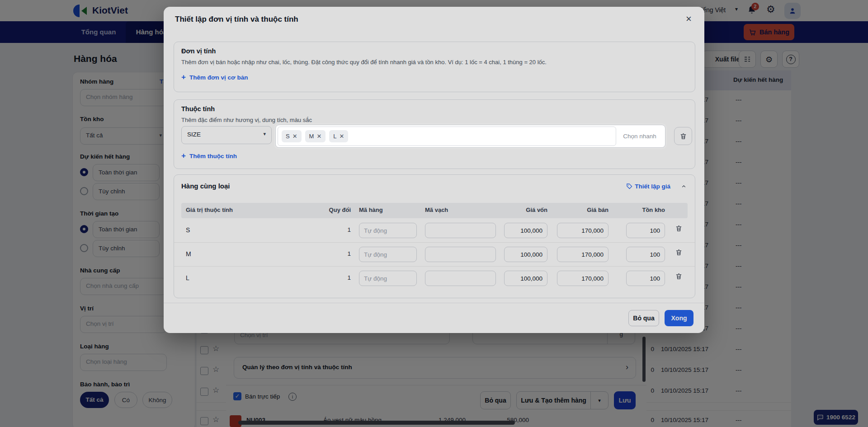  I want to click on attribute-tag: M ✕, so click(316, 136).